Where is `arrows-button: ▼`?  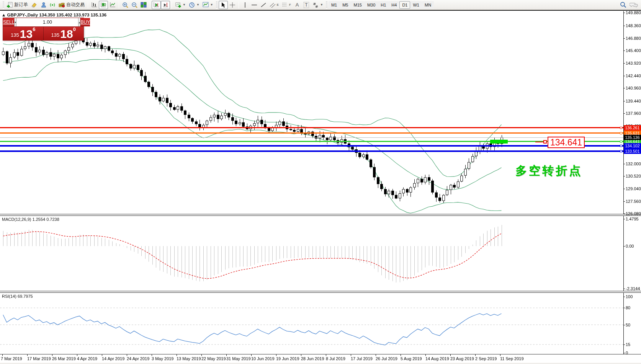
arrows-button: ▼ is located at coordinates (318, 5).